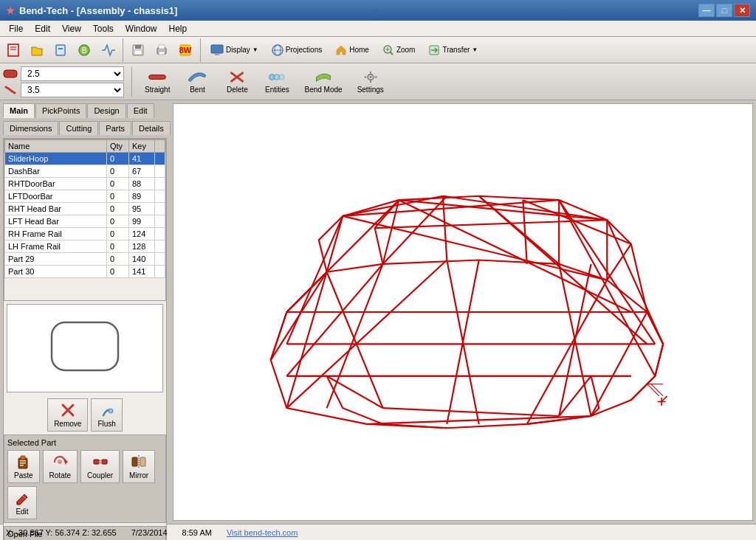  Describe the element at coordinates (100, 466) in the screenshot. I see `coupler-button: Coupler` at that location.